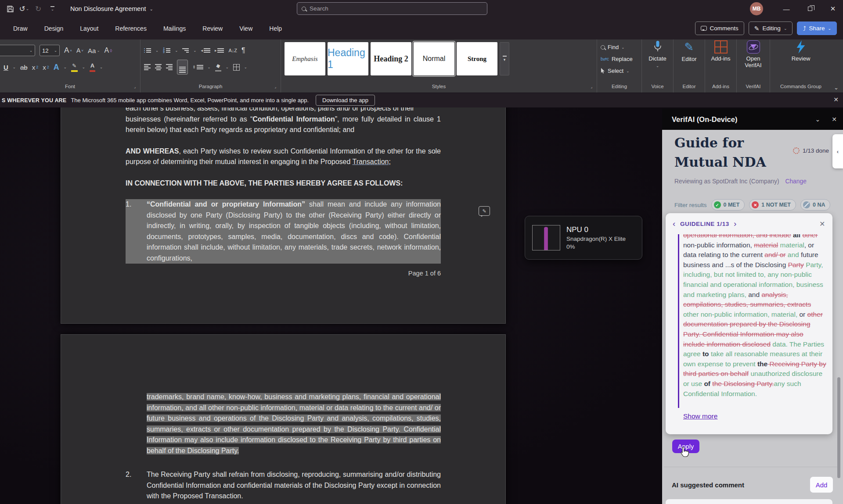  Describe the element at coordinates (92, 67) in the screenshot. I see `font-color-button: A` at that location.